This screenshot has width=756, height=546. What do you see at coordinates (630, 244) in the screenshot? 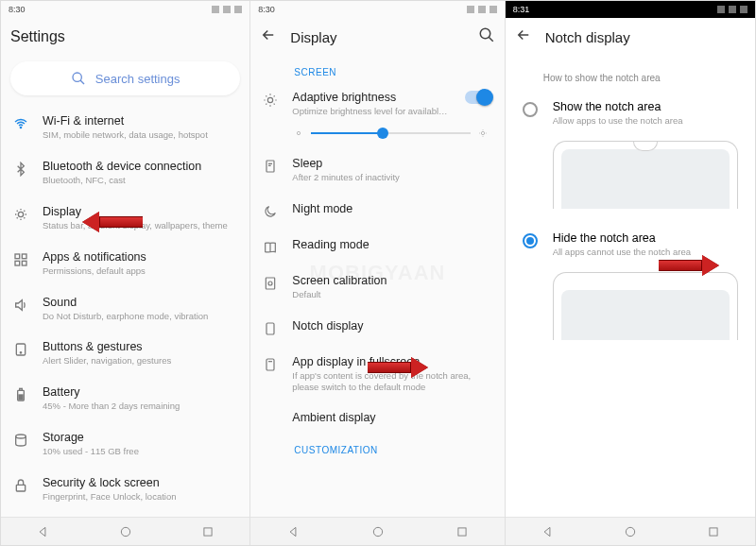
I see `option-hide-notch: Hide the notch areaAll apps cannot use t…` at bounding box center [630, 244].